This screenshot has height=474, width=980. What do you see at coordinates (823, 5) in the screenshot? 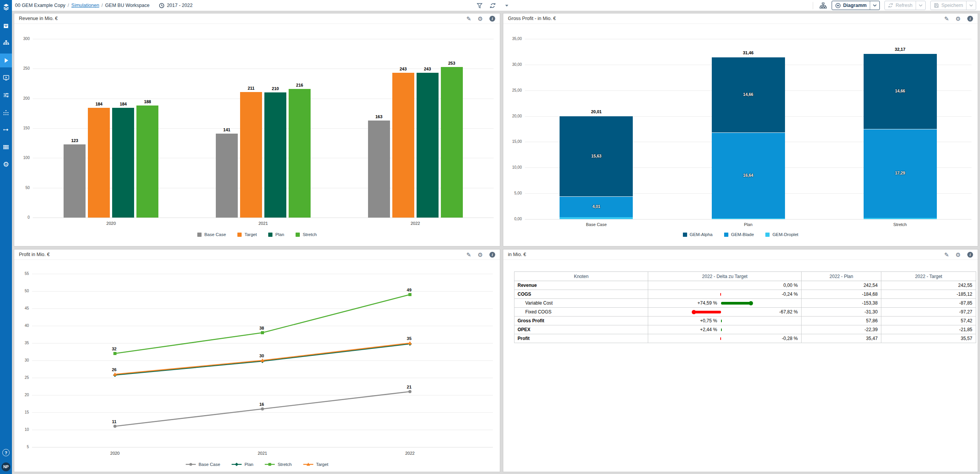
I see `hierarchy-icon` at bounding box center [823, 5].